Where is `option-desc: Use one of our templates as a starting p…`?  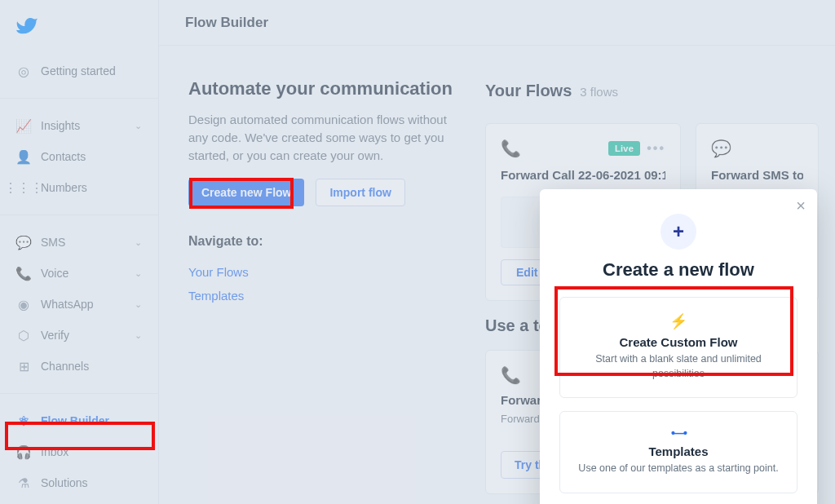 option-desc: Use one of our templates as a starting p… is located at coordinates (678, 469).